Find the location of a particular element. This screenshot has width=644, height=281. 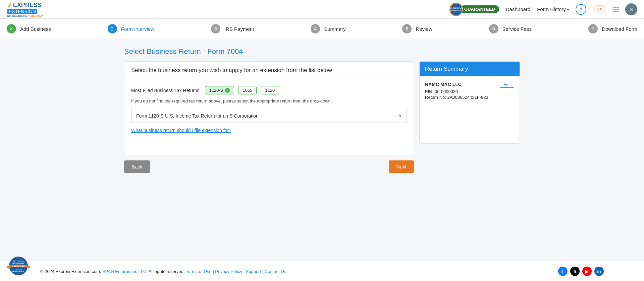

apps-grid-icon is located at coordinates (616, 9).